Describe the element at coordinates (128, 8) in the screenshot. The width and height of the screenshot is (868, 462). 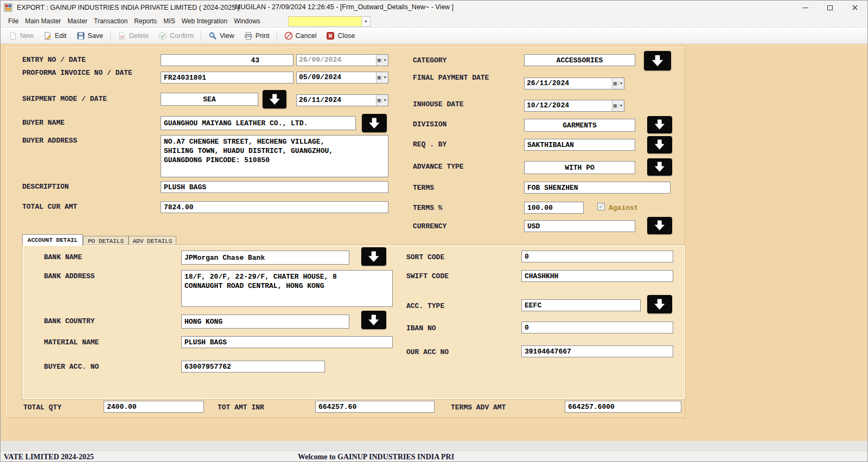
I see `window-title: EXPORT : GAINUP INDUSTRIES INDIA PRIVATE…` at that location.